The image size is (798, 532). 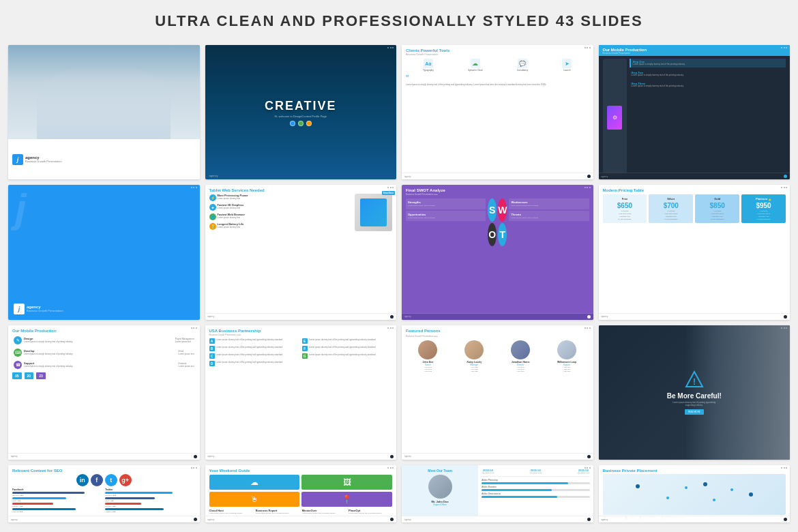 I want to click on phone-screen-icon: ⚙, so click(x=615, y=117).